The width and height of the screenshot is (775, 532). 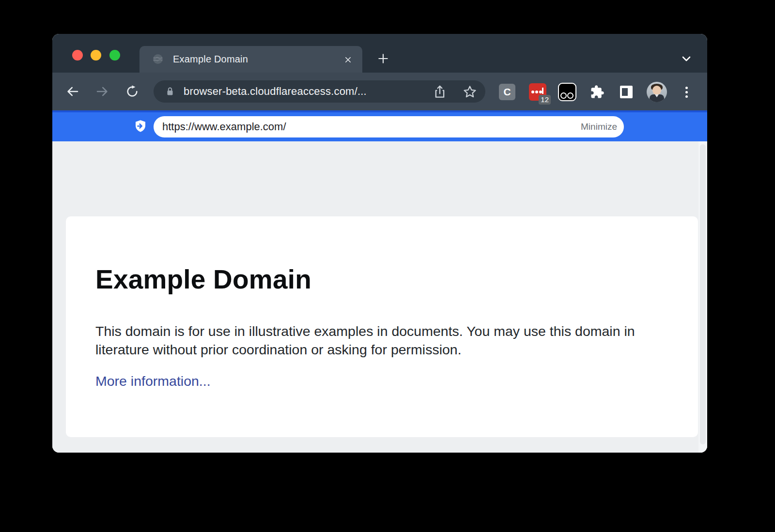 What do you see at coordinates (96, 55) in the screenshot?
I see `minimize-window-button` at bounding box center [96, 55].